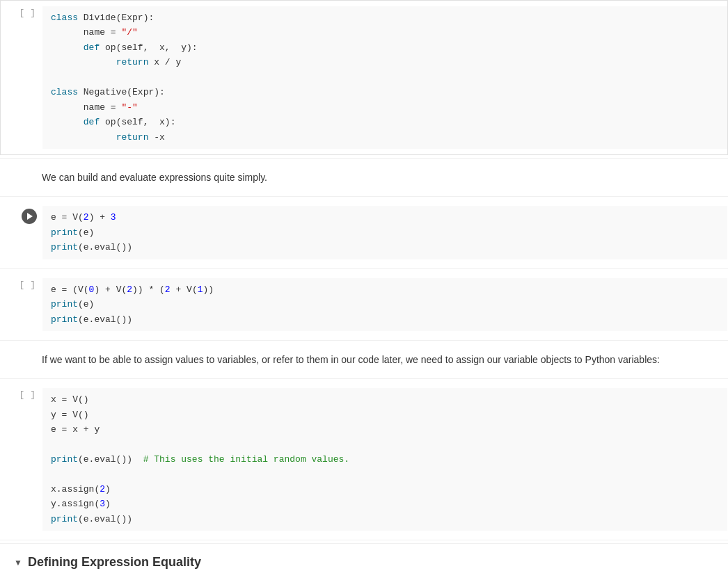  What do you see at coordinates (22, 284) in the screenshot?
I see `cell-gutter-3: [ ]` at bounding box center [22, 284].